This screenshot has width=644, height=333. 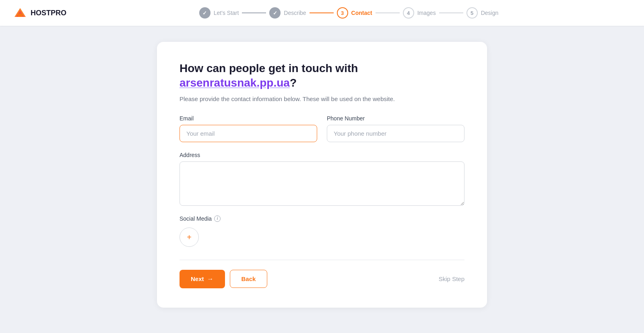 What do you see at coordinates (322, 129) in the screenshot?
I see `email-phone-row: Email Phone Number` at bounding box center [322, 129].